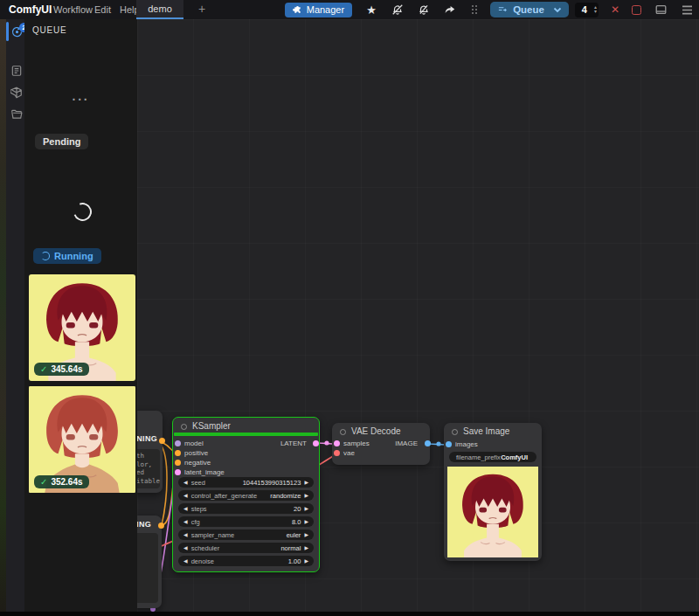  I want to click on clear-queue-button: ✕, so click(615, 10).